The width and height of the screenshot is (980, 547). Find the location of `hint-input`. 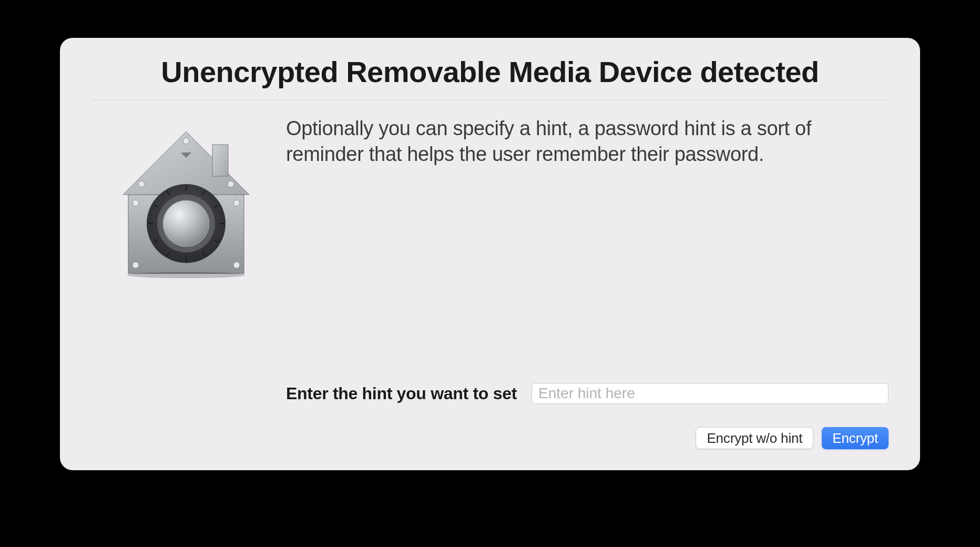

hint-input is located at coordinates (710, 393).